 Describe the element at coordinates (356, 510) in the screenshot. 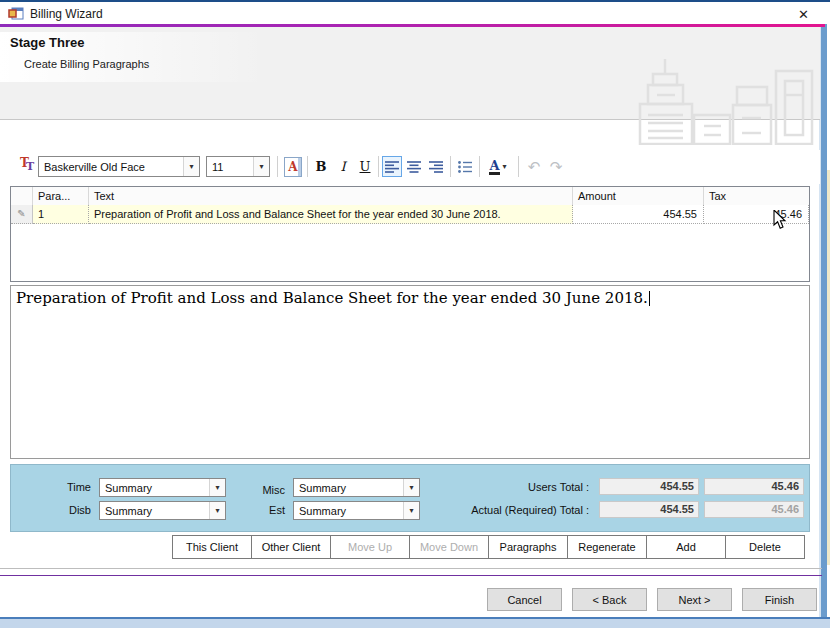

I see `est-combobox: Summary ▾` at that location.